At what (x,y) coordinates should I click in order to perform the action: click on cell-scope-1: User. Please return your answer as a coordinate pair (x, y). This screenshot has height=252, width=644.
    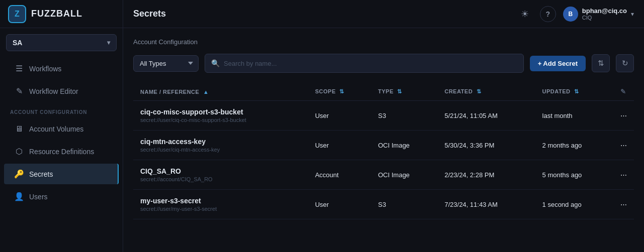
    Looking at the image, I should click on (340, 146).